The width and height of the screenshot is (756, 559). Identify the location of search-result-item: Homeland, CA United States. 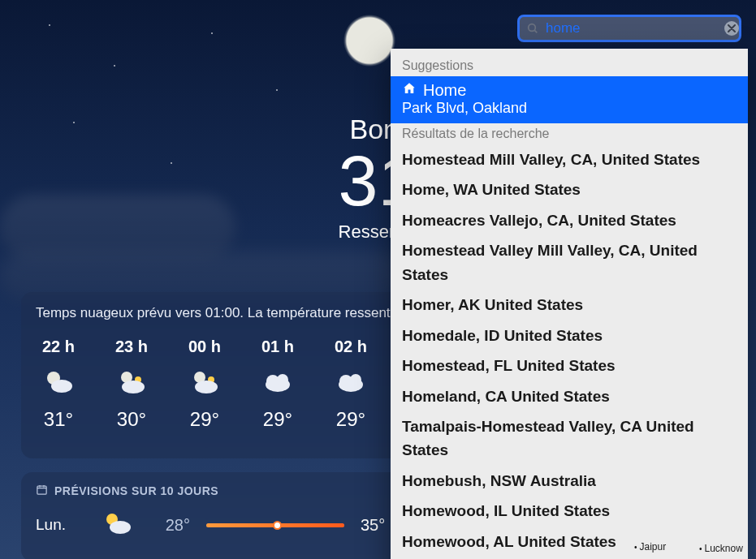
(569, 396).